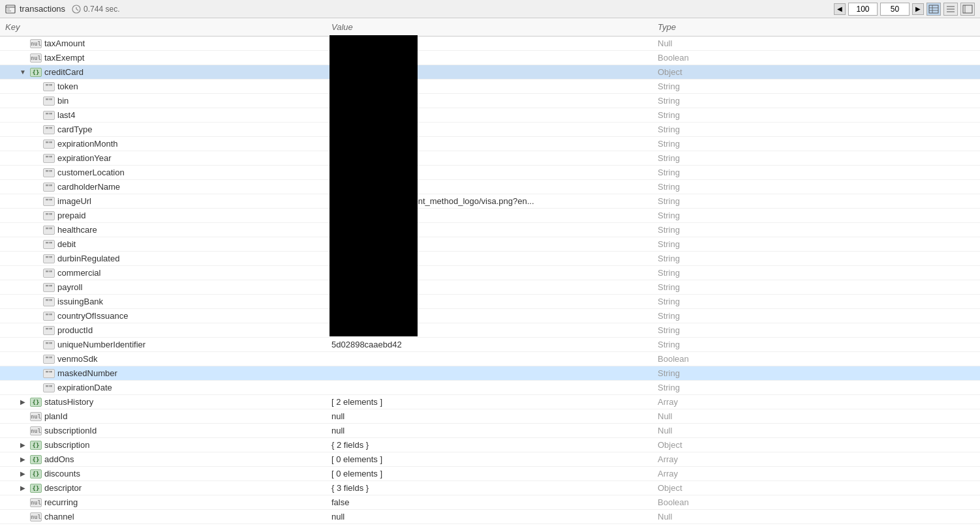 Image resolution: width=980 pixels, height=530 pixels. Describe the element at coordinates (490, 503) in the screenshot. I see `tree-row: nulrecurringfalseBoolean` at that location.